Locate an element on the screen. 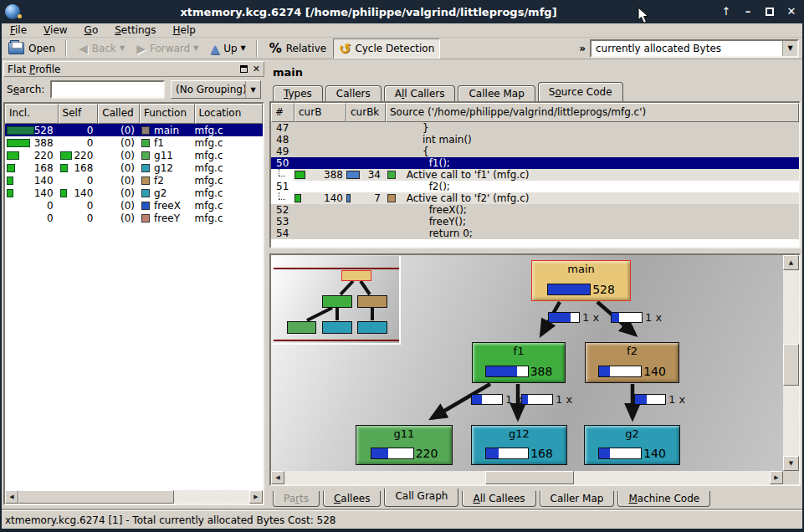 The width and height of the screenshot is (804, 532). scroll-up-icon: ▲ is located at coordinates (791, 263).